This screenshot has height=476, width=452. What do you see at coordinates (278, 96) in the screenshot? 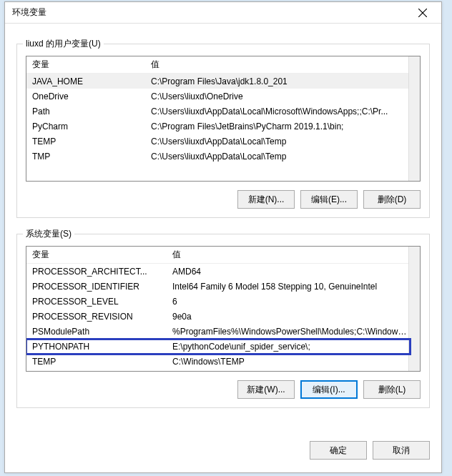
I see `var-value: C:\Users\liuxd\OneDrive` at bounding box center [278, 96].